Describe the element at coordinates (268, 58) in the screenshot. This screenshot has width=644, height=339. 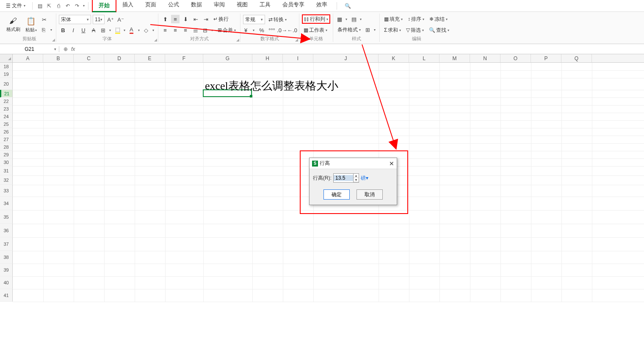
I see `col-header-H: H` at that location.